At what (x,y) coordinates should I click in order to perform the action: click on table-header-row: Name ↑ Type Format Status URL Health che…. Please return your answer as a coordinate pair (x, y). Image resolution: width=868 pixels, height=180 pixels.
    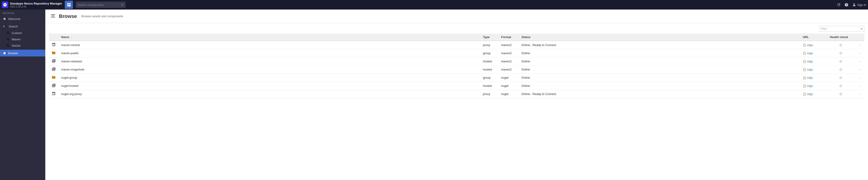
    Looking at the image, I should click on (457, 37).